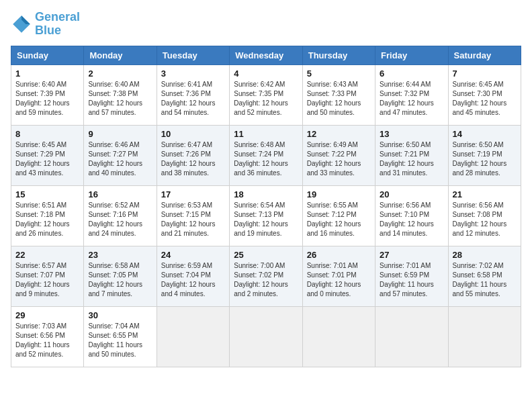 The height and width of the screenshot is (411, 532). What do you see at coordinates (339, 195) in the screenshot?
I see `day-number: 19` at bounding box center [339, 195].